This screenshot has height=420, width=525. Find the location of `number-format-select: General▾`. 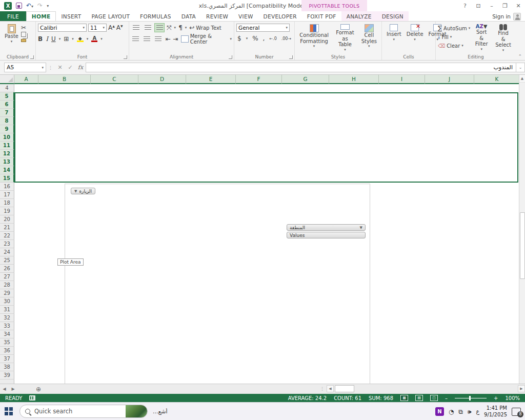

number-format-select: General▾ is located at coordinates (263, 28).